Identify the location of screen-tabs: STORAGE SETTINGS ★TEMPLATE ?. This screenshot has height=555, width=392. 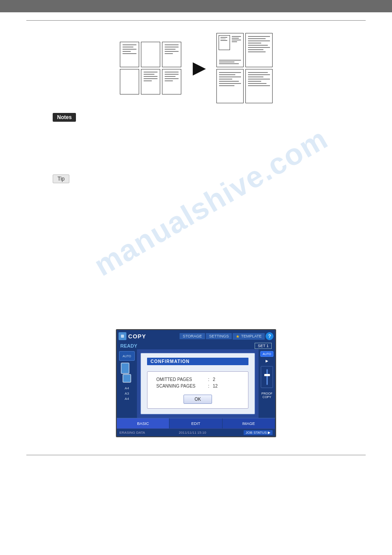
(227, 336).